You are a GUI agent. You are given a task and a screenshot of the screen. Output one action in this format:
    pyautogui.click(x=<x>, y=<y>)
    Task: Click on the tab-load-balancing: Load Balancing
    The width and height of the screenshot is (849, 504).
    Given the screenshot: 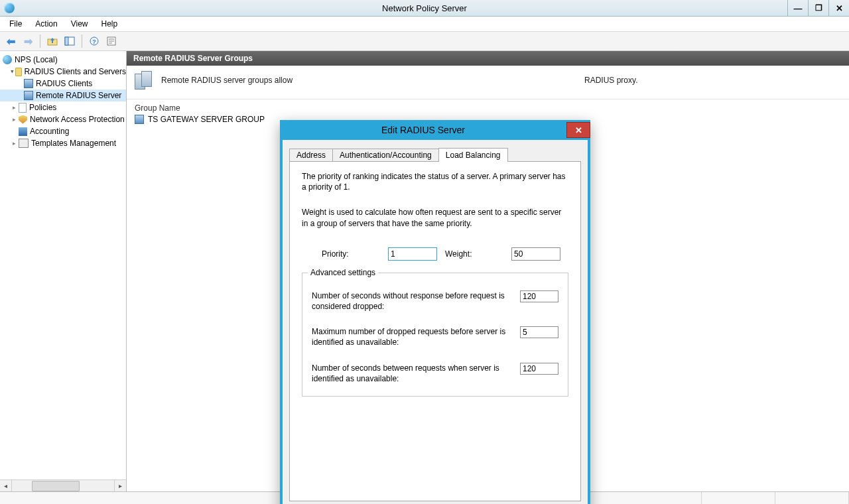 What is the action you would take?
    pyautogui.click(x=474, y=155)
    